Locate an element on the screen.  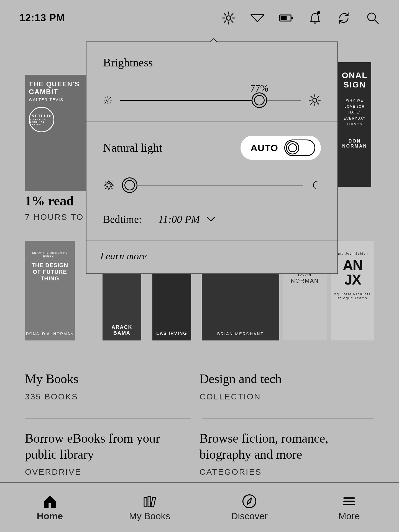
cover-top: and Josh Seiden is located at coordinates (352, 254).